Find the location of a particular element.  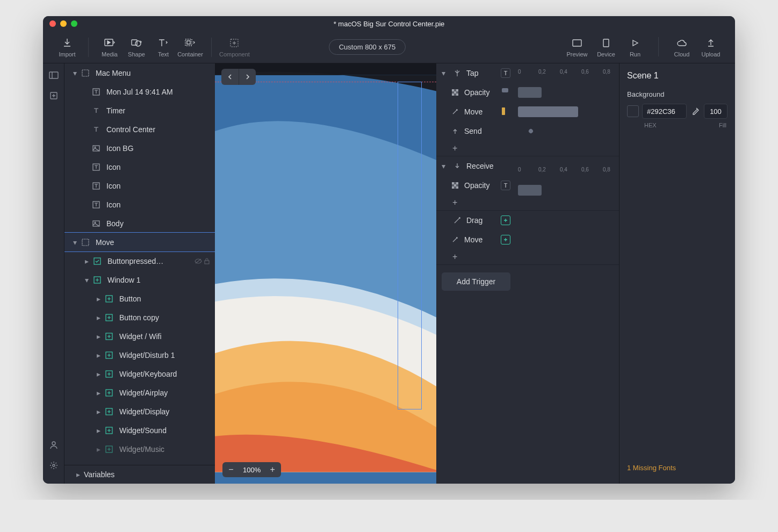

window-title: * macOS Big Sur Control Center.pie is located at coordinates (389, 24).